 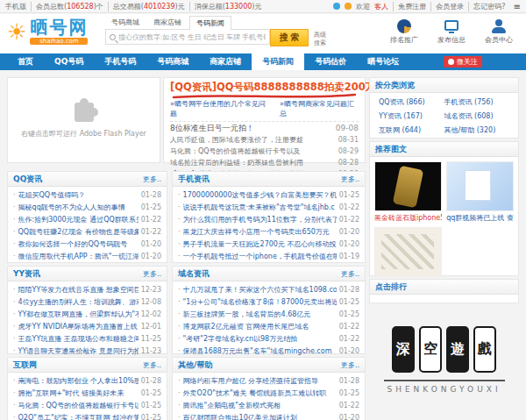 I want to click on newsflash-item: 马化腾：QQ号的价值将超越银行卡号以及 08-29, so click(x=265, y=151).